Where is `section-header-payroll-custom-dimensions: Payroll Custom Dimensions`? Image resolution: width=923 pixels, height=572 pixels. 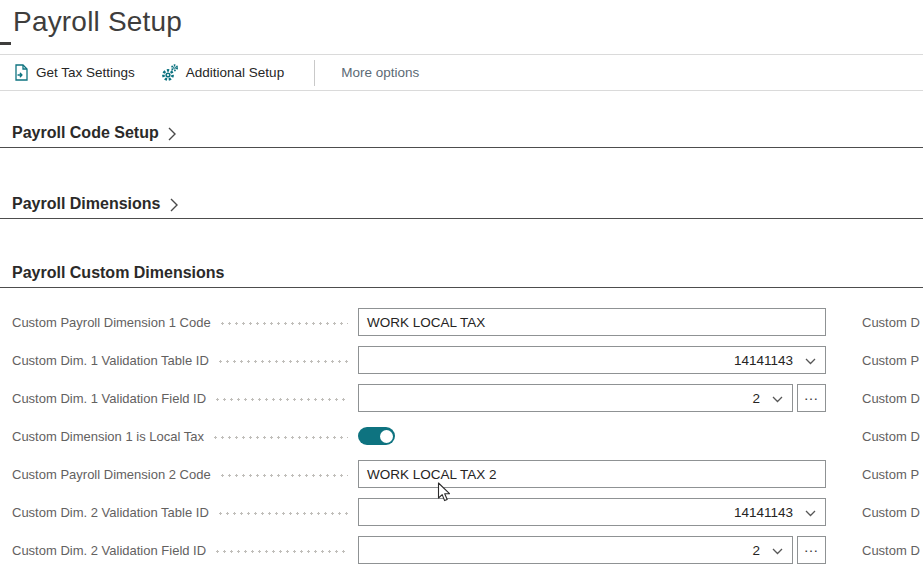
section-header-payroll-custom-dimensions: Payroll Custom Dimensions is located at coordinates (468, 273).